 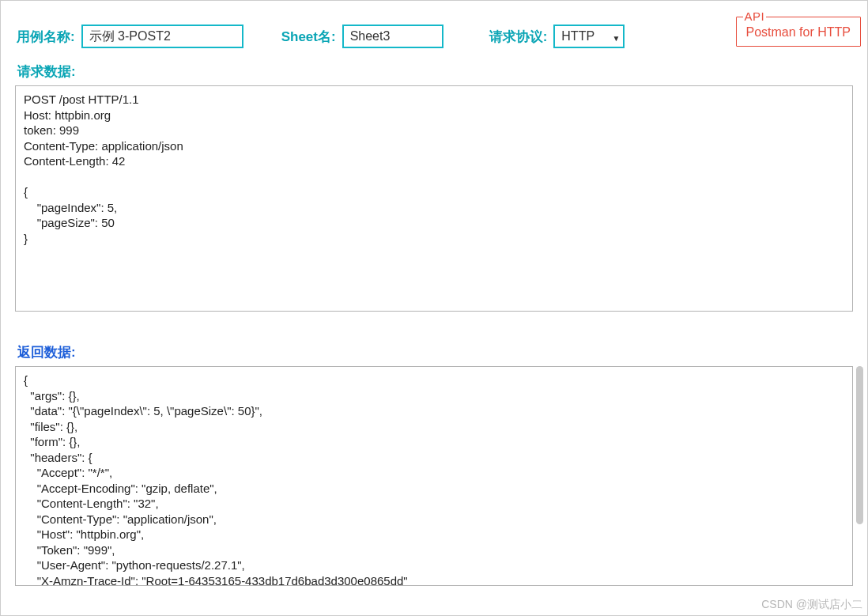 What do you see at coordinates (443, 353) in the screenshot?
I see `response-section-label: 返回数据:` at bounding box center [443, 353].